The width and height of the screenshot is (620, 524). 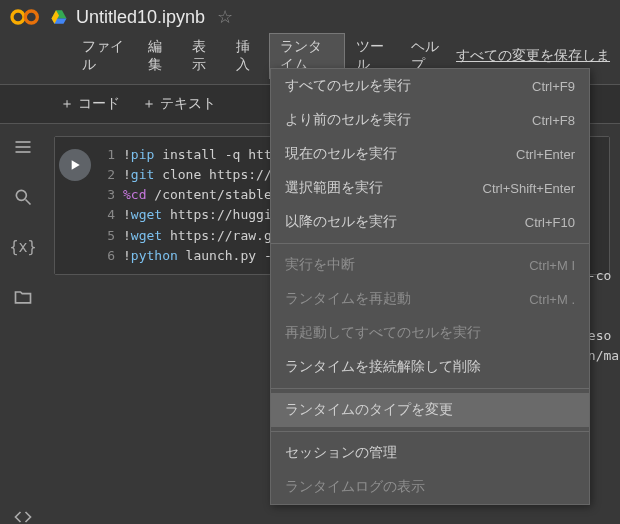 What do you see at coordinates (533, 56) in the screenshot?
I see `save-all-link: すべての変更を保存しま` at bounding box center [533, 56].